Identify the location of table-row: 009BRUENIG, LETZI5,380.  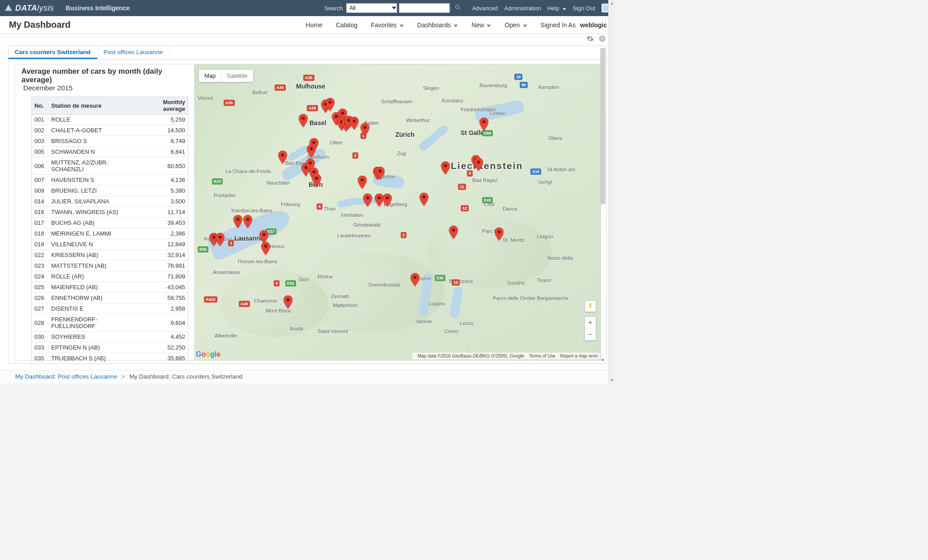
(110, 191).